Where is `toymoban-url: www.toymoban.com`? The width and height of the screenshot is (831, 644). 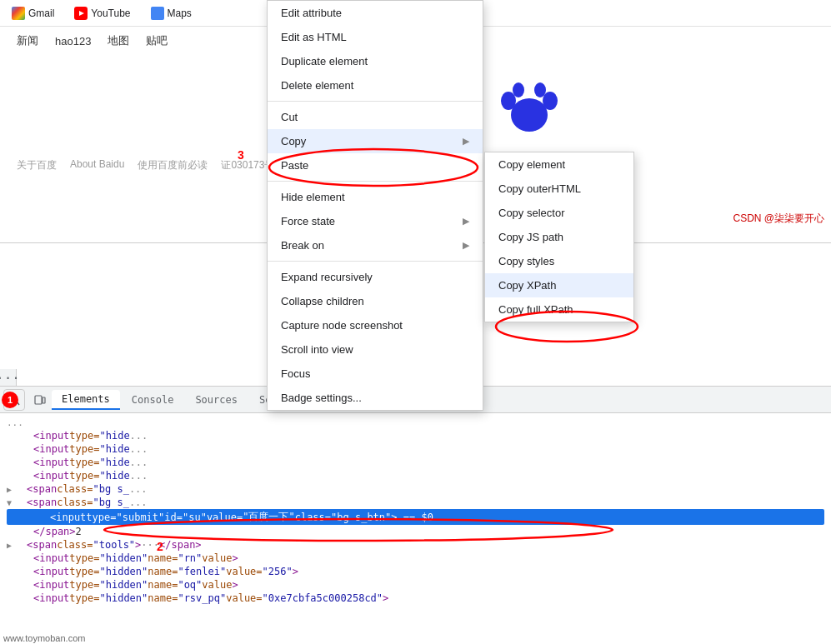
toymoban-url: www.toymoban.com is located at coordinates (44, 638).